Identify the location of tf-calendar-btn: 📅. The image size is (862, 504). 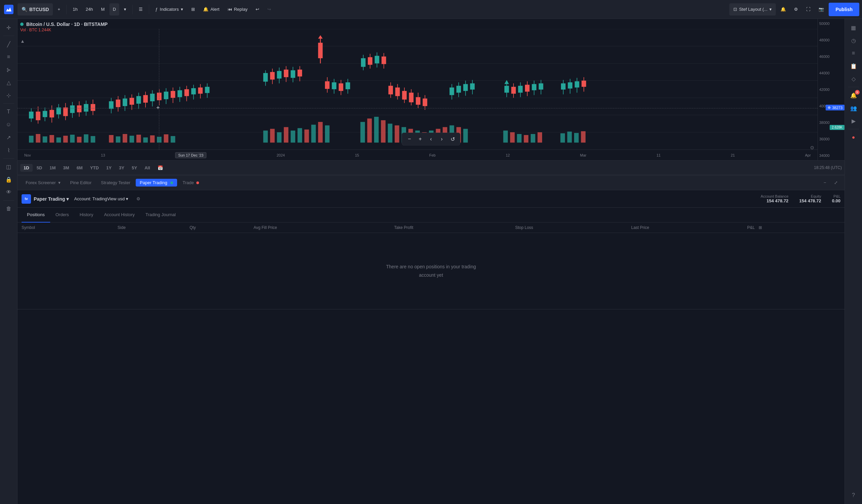
(160, 168).